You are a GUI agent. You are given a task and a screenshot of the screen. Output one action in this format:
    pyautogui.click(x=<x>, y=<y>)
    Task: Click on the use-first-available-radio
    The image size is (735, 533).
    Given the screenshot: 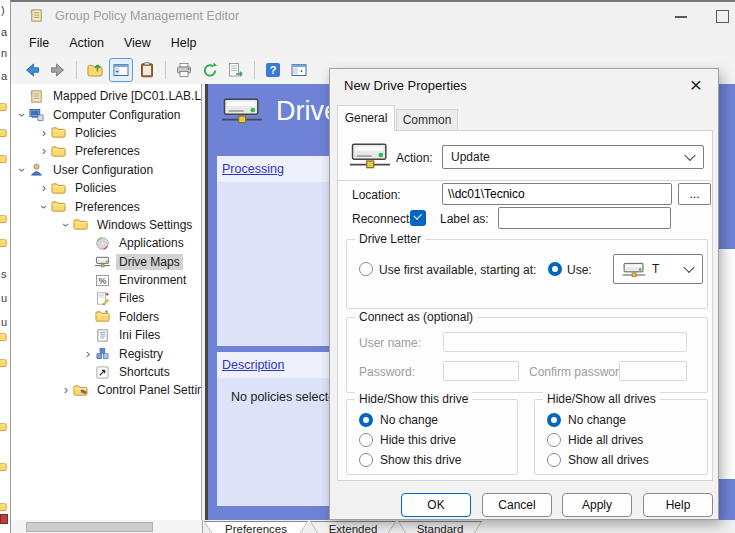 What is the action you would take?
    pyautogui.click(x=366, y=269)
    